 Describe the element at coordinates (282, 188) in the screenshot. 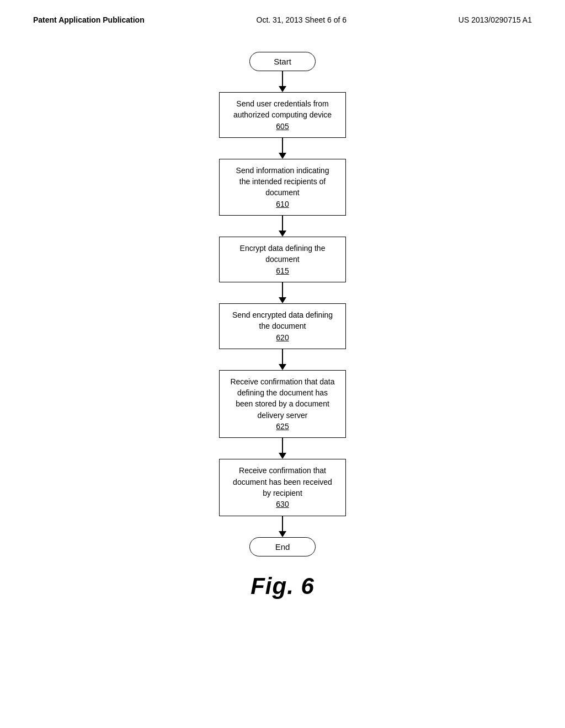

I see `node-610: Send information indicating the intended…` at that location.